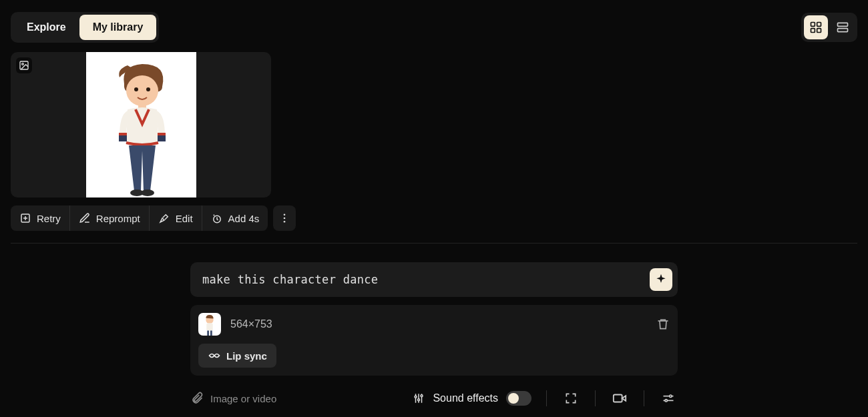 Image resolution: width=868 pixels, height=417 pixels. I want to click on sparkle-icon, so click(661, 280).